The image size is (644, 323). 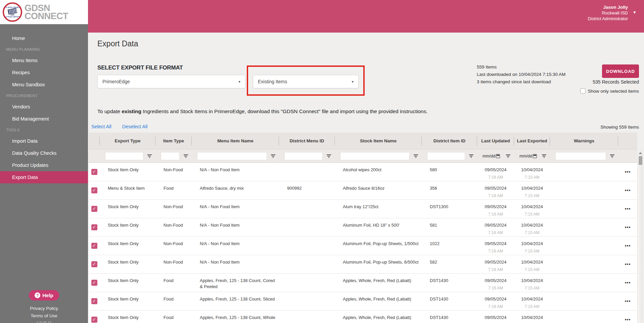 What do you see at coordinates (44, 119) in the screenshot?
I see `sidebar-item-bid-management: Bid Management` at bounding box center [44, 119].